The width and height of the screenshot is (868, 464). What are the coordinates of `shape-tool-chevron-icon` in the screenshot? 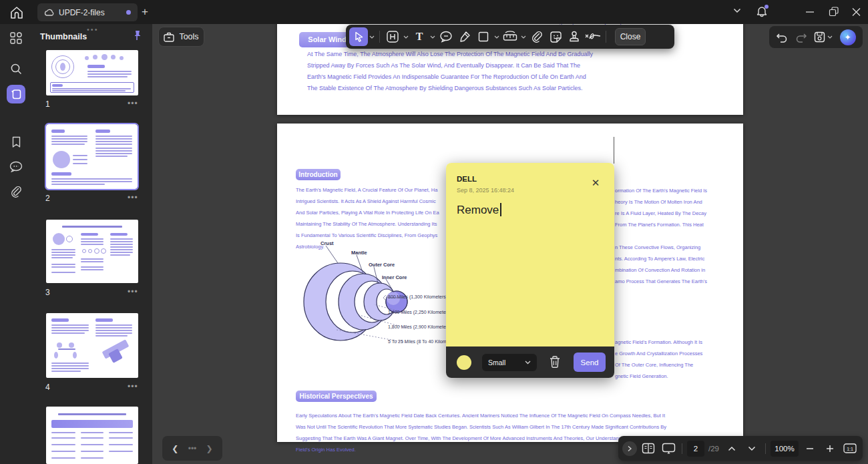 It's located at (497, 37).